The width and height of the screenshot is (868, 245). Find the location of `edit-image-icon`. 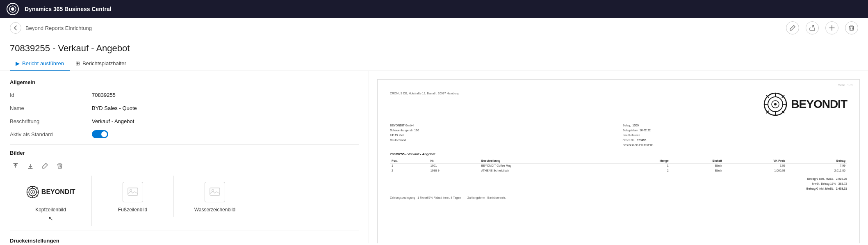

edit-image-icon is located at coordinates (45, 166).